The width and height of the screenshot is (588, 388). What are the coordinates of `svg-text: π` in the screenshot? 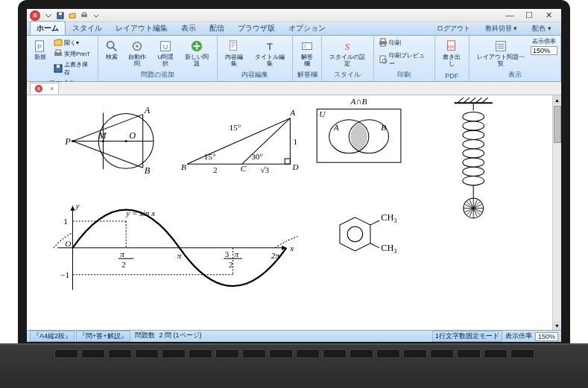 It's located at (237, 254).